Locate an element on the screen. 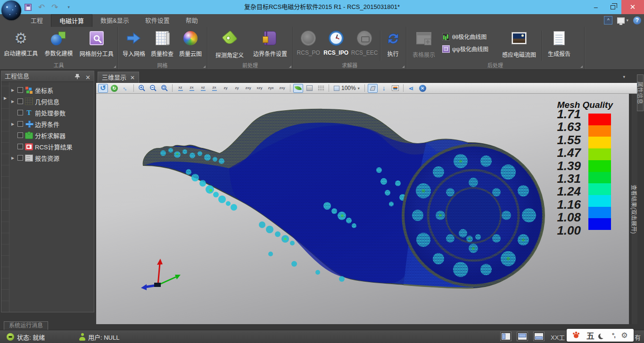  undo-icon: ↶ is located at coordinates (41, 8).